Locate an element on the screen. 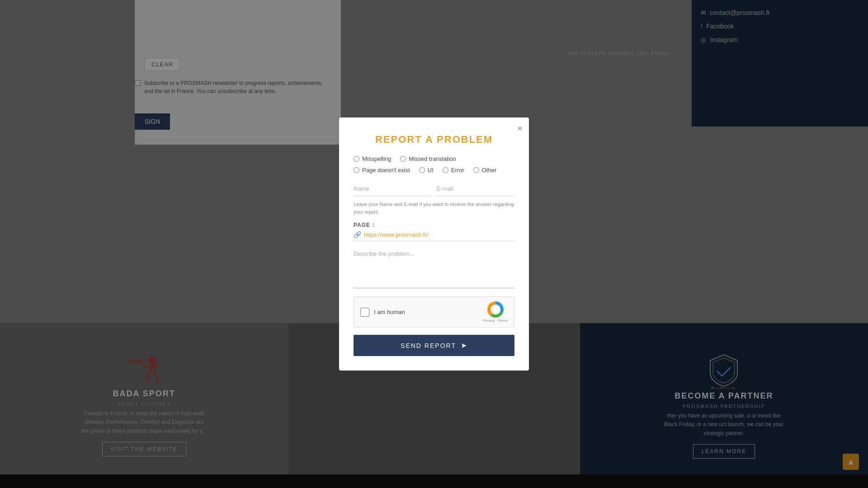 The image size is (868, 488). captcha-circle-icon is located at coordinates (495, 310).